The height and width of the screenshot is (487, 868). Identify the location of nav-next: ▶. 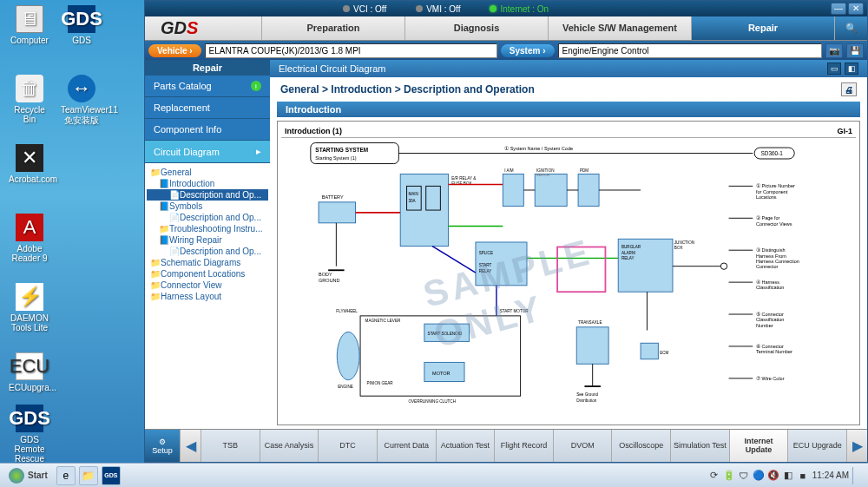
(857, 446).